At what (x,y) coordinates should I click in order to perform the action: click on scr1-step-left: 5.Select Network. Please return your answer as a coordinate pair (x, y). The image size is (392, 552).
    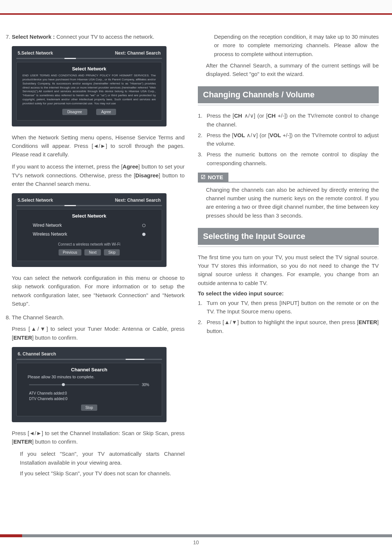
    Looking at the image, I should click on (35, 53).